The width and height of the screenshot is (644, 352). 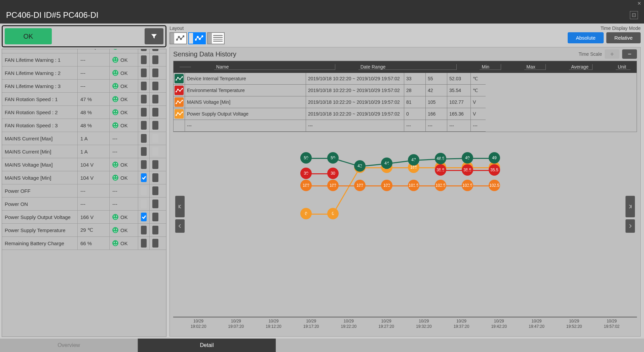 I want to click on time-relative-button: Relative, so click(x=623, y=38).